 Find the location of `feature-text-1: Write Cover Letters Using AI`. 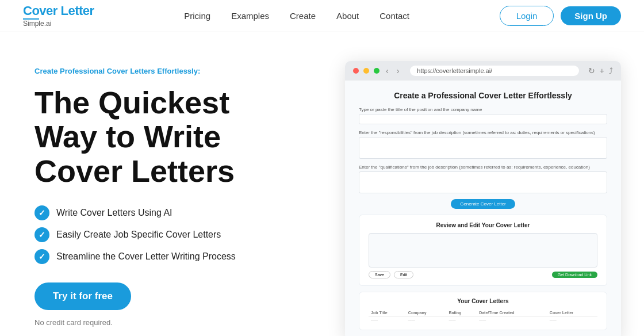

feature-text-1: Write Cover Letters Using AI is located at coordinates (114, 213).